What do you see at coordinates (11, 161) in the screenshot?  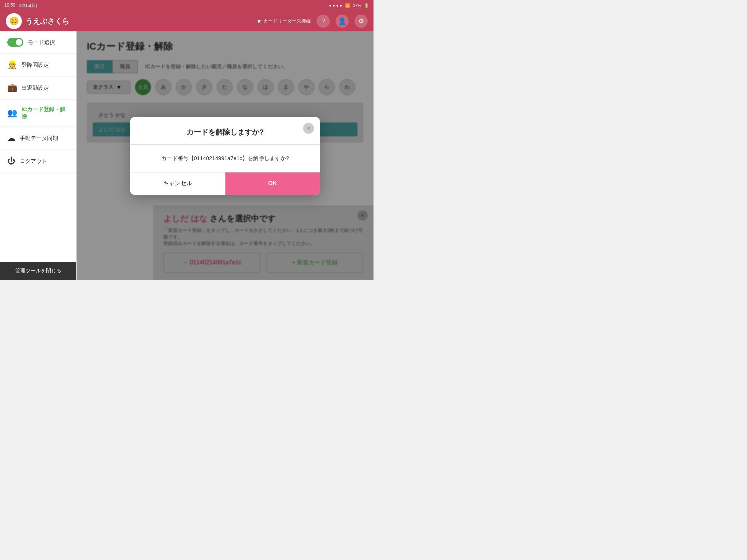 I see `logout-icon: ⏻` at bounding box center [11, 161].